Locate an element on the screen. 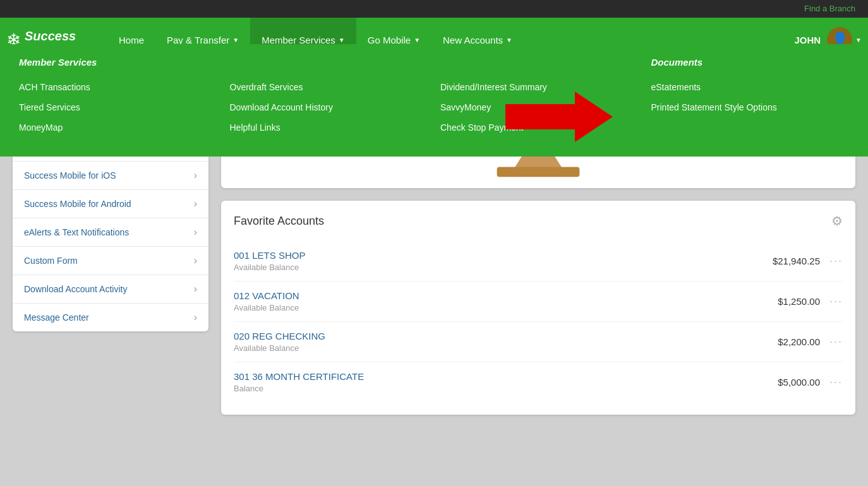 This screenshot has width=868, height=486. dropdown-col-2: x Overdraft Services Download Account Hi… is located at coordinates (323, 97).